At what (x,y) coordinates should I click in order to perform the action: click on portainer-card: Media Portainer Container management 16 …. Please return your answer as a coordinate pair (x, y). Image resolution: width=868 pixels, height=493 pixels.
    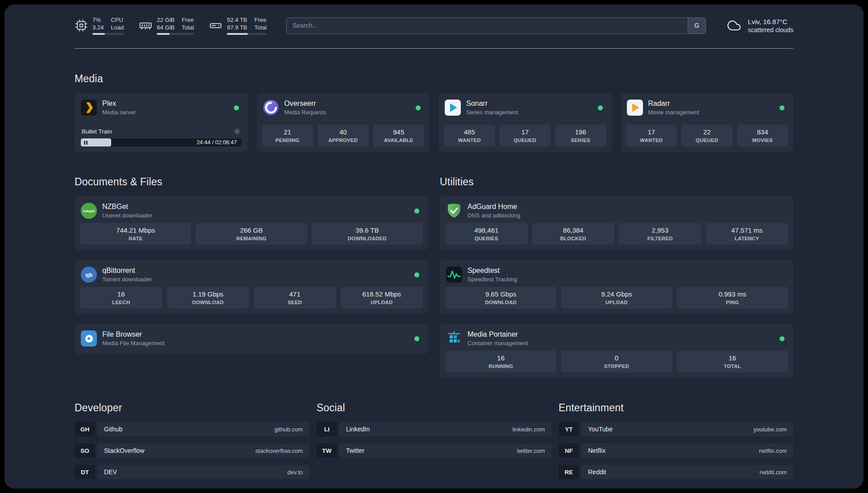
    Looking at the image, I should click on (617, 351).